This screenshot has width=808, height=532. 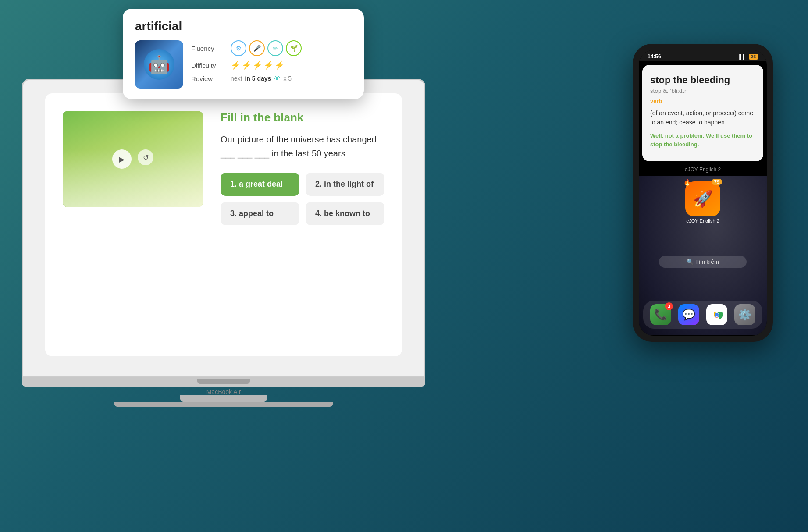 I want to click on dock-settings: ⚙️, so click(x=745, y=315).